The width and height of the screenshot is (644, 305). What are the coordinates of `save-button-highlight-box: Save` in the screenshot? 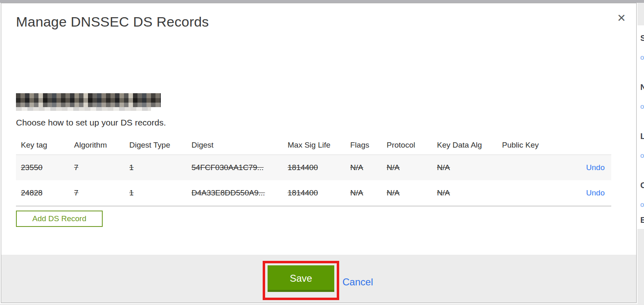 It's located at (301, 280).